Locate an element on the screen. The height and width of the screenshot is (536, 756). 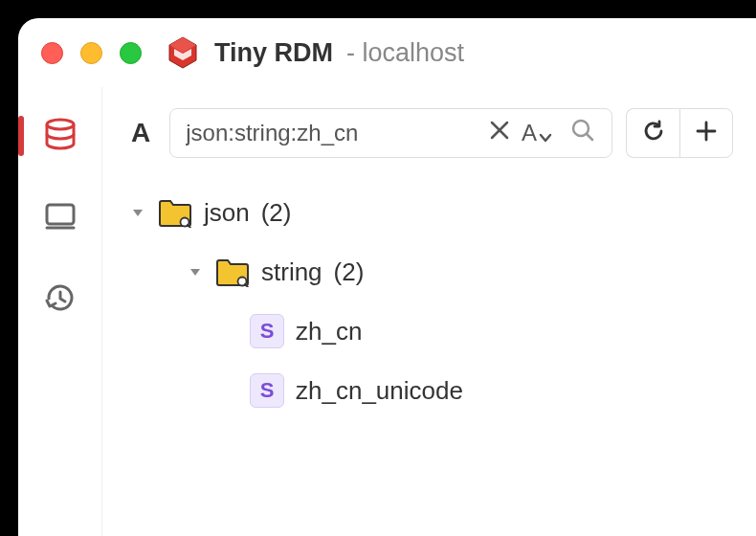
search-icon is located at coordinates (583, 133).